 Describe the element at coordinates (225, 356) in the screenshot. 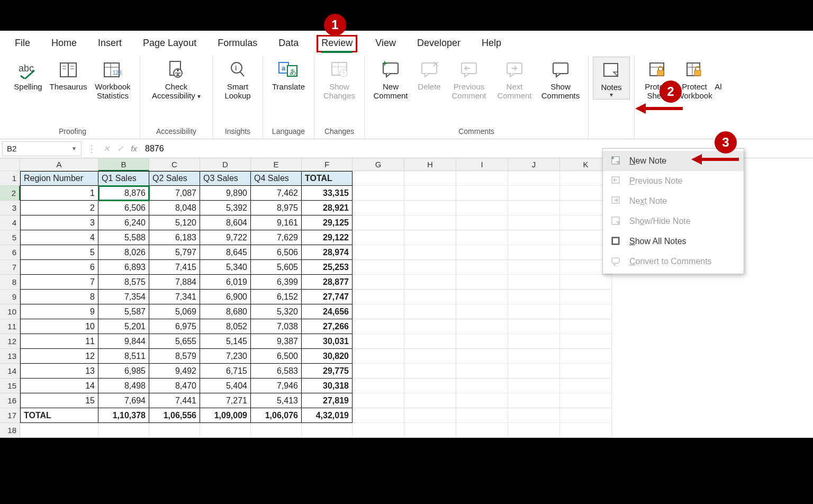

I see `cell: 7,230` at that location.